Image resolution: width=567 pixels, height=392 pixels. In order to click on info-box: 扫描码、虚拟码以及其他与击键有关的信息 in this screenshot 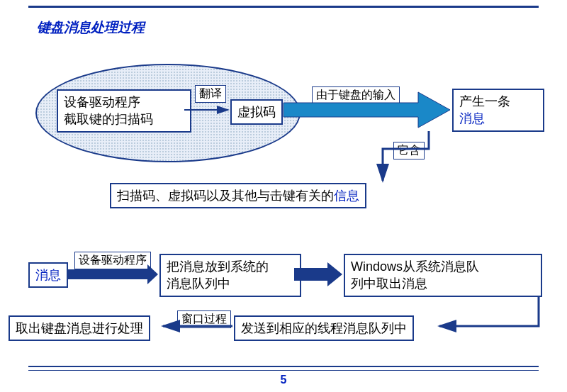, I will do `click(238, 196)`.